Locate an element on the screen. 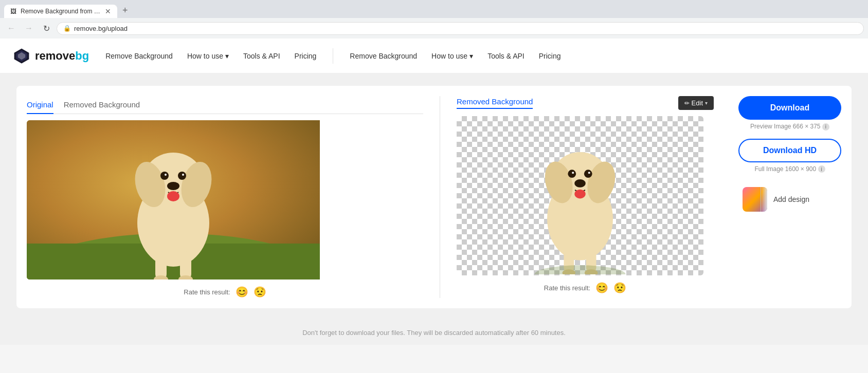 Image resolution: width=868 pixels, height=373 pixels. full-info: Full Image 1600 × 900 i is located at coordinates (790, 170).